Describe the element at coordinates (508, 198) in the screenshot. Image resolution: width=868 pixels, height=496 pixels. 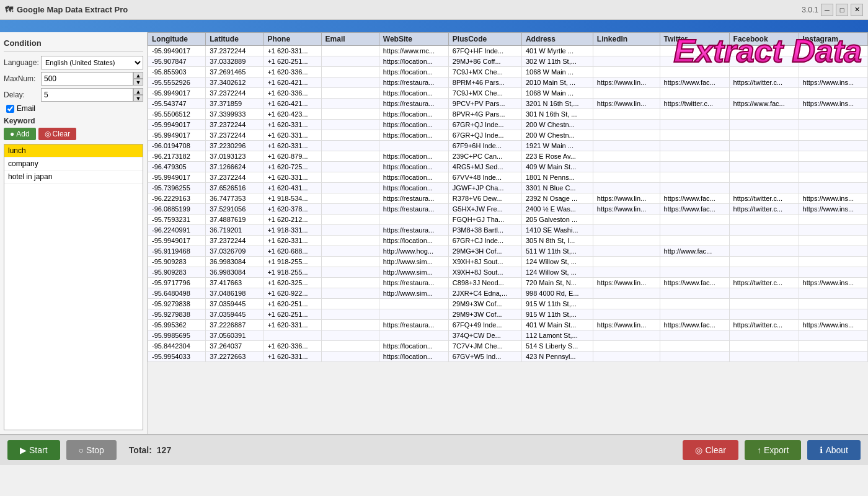
I see `table-row: -96.222916336.7477353+1 918-534...https:…` at that location.